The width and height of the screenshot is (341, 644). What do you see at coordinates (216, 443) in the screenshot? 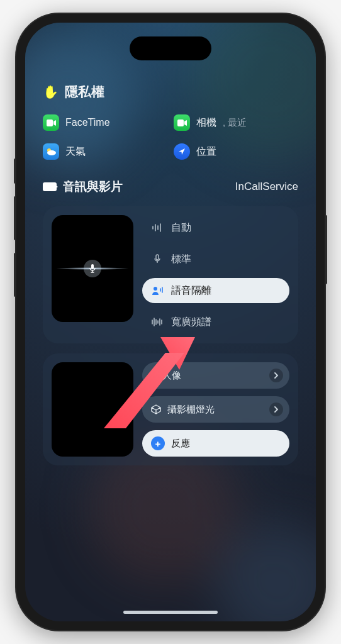
I see `video-effect-reactions: + 反應` at bounding box center [216, 443].